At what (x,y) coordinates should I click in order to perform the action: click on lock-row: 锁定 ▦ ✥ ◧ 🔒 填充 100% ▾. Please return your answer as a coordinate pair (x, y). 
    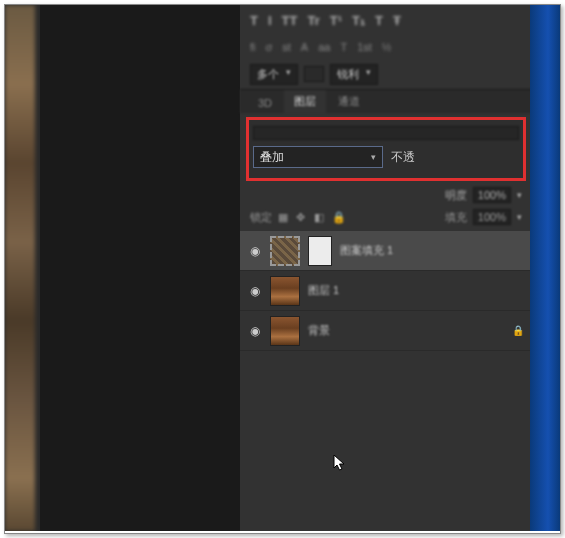
    Looking at the image, I should click on (386, 219).